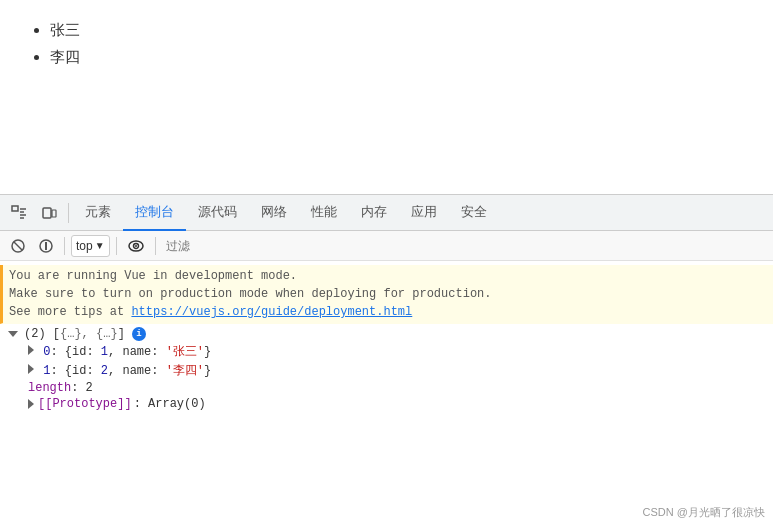 The height and width of the screenshot is (524, 773). What do you see at coordinates (386, 388) in the screenshot?
I see `length-property: length: 2` at bounding box center [386, 388].